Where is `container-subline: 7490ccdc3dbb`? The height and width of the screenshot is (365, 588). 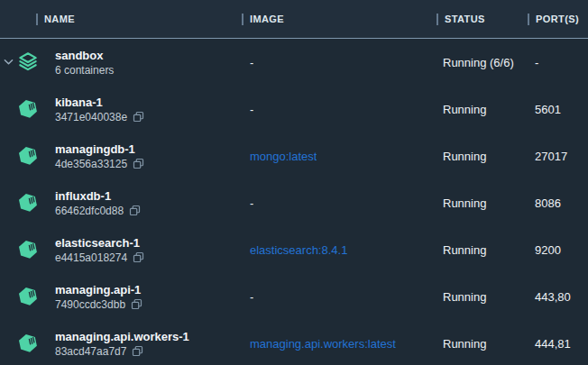 container-subline: 7490ccdc3dbb is located at coordinates (99, 305).